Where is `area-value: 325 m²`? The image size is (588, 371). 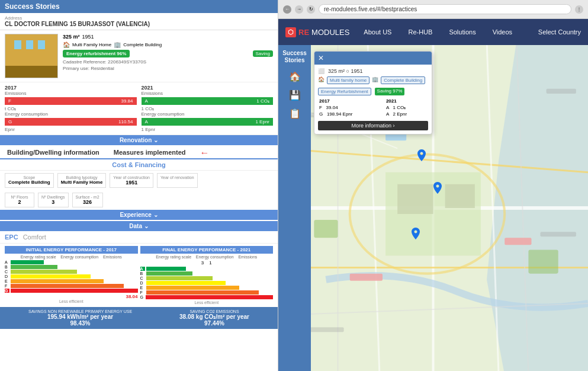 area-value: 325 m² is located at coordinates (71, 37).